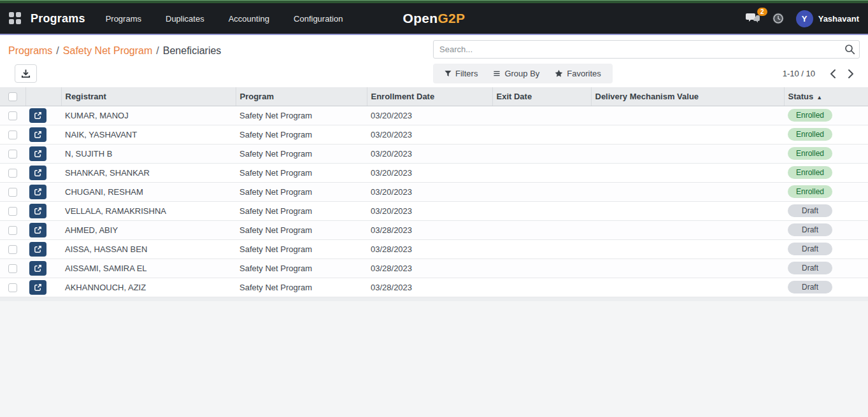 The width and height of the screenshot is (868, 417). Describe the element at coordinates (434, 249) in the screenshot. I see `table-row: AISSA, HASSAN BEN Safety Net Program 03/…` at that location.